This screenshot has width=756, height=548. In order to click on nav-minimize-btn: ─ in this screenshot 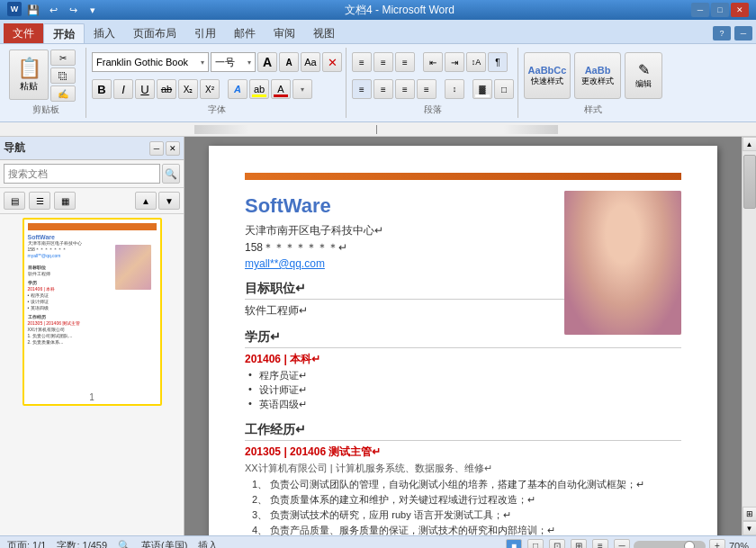, I will do `click(157, 148)`.